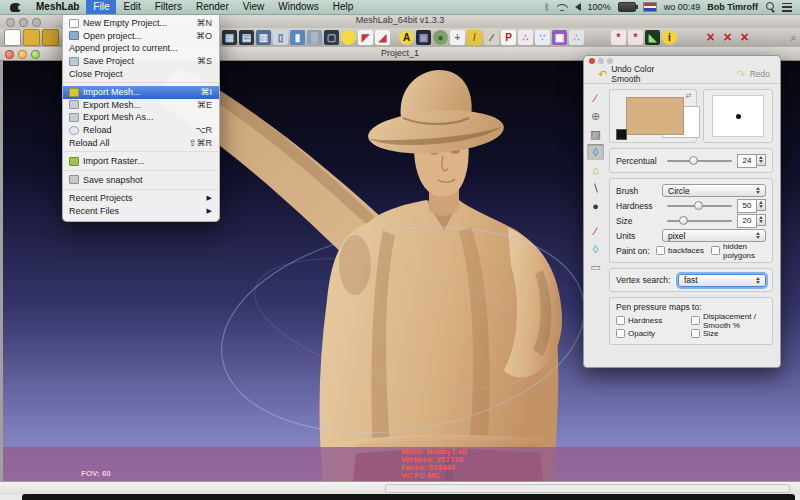  I want to click on file-menu-item-new-empty-project: New Empty Project...⌘N, so click(141, 24).